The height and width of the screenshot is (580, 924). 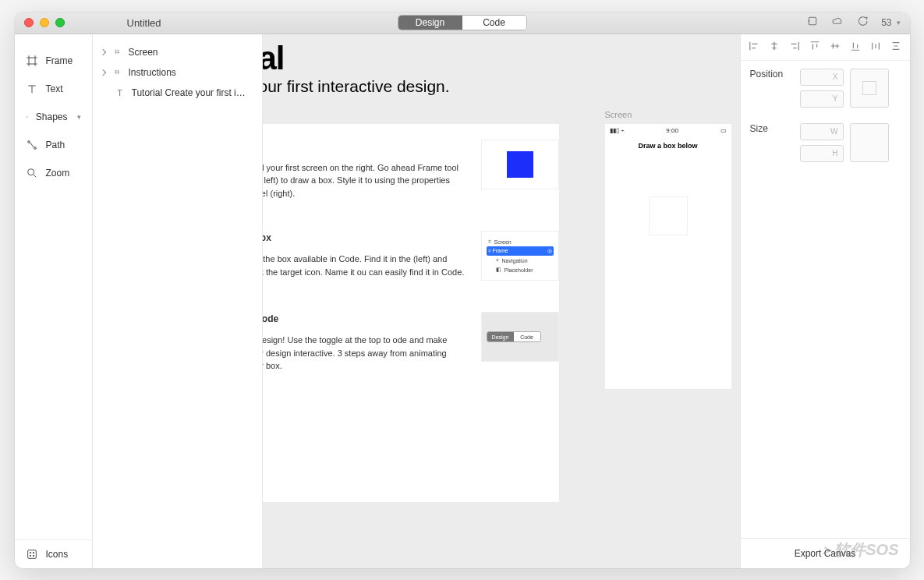 I want to click on mini-seg-code: Code, so click(x=527, y=337).